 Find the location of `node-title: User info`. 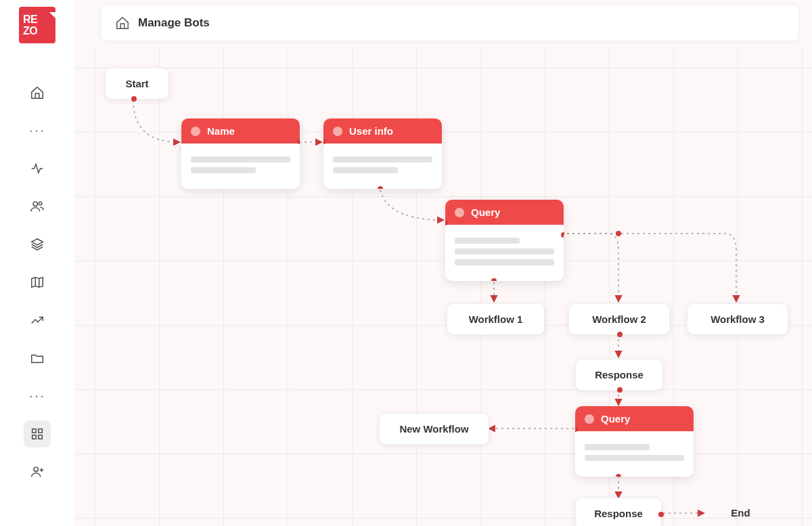

node-title: User info is located at coordinates (371, 131).